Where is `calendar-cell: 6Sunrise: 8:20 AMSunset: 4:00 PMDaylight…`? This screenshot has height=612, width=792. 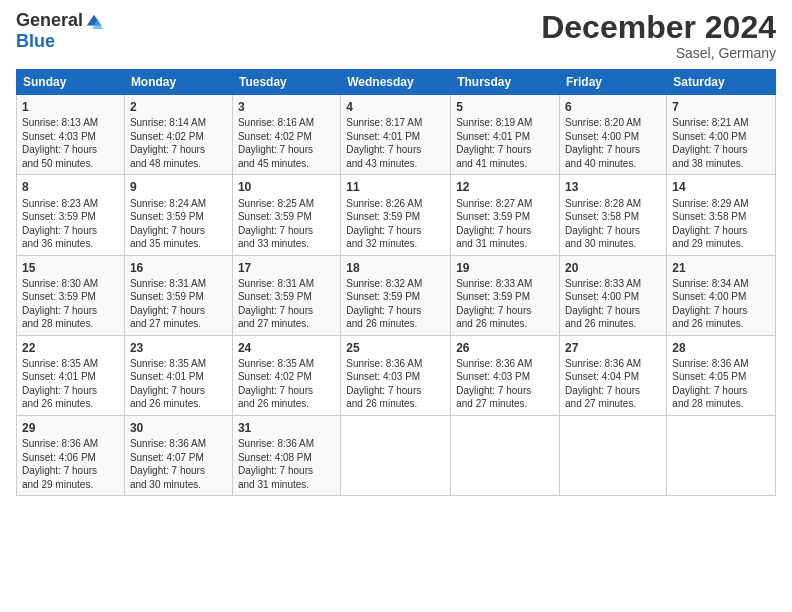 calendar-cell: 6Sunrise: 8:20 AMSunset: 4:00 PMDaylight… is located at coordinates (614, 135).